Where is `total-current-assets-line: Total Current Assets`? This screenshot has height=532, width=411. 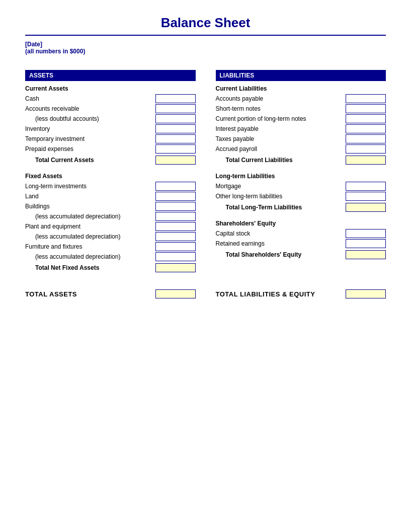
total-current-assets-line: Total Current Assets is located at coordinates (111, 160).